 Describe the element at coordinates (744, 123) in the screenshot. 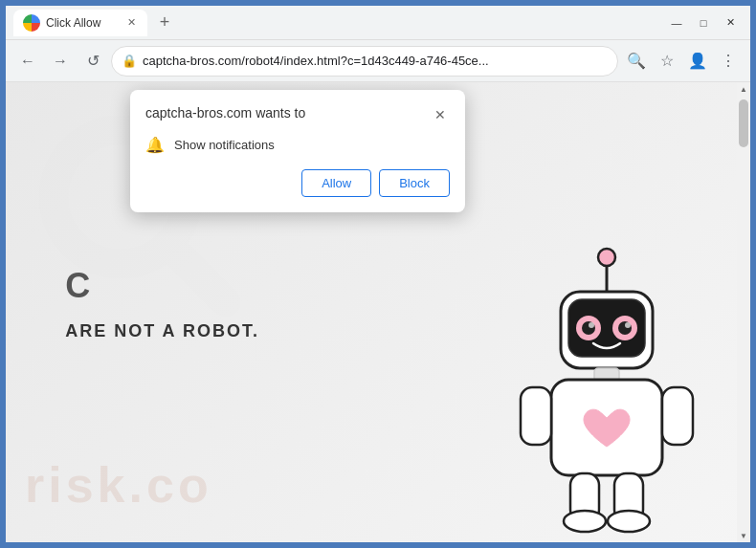

I see `scrollbar-thumb` at that location.